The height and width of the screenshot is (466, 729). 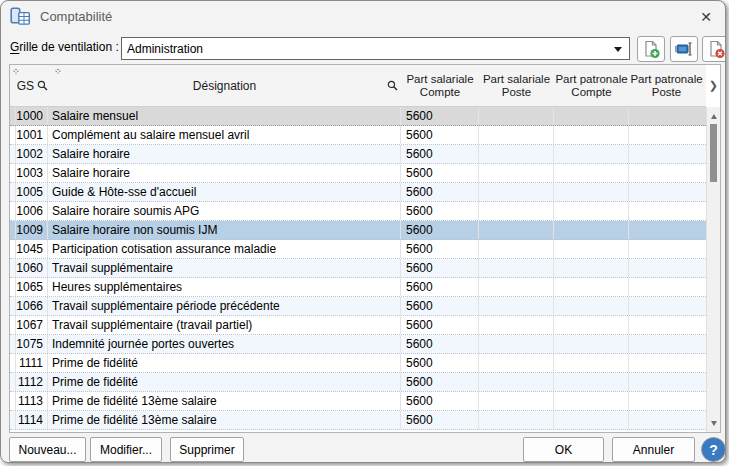 I want to click on cell-gs: 1006, so click(x=32, y=211).